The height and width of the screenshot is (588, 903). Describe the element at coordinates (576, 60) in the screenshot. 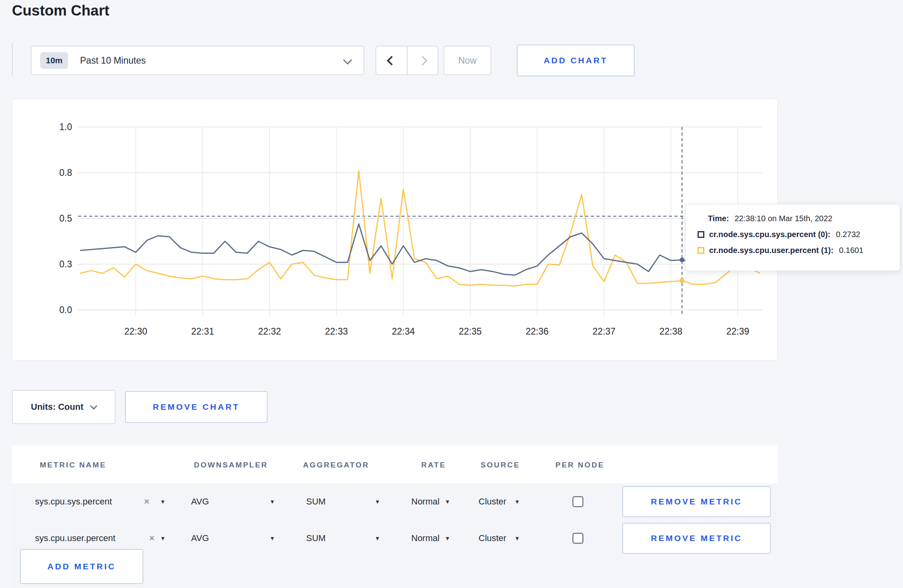

I see `add-chart-button: ADD CHART` at that location.